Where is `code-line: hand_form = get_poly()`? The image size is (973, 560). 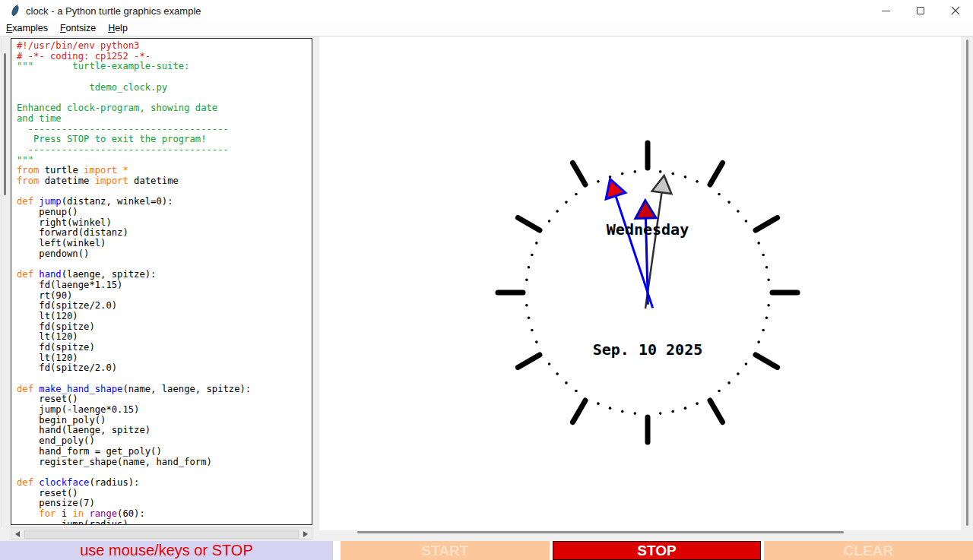 code-line: hand_form = get_poly() is located at coordinates (134, 452).